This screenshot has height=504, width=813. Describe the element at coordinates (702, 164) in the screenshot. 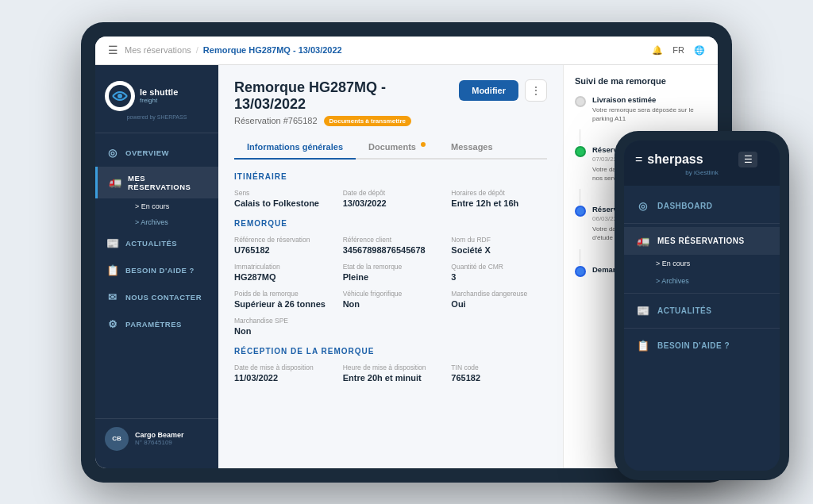

I see `phone-header: = sherpass ☰ by iGestlink` at that location.